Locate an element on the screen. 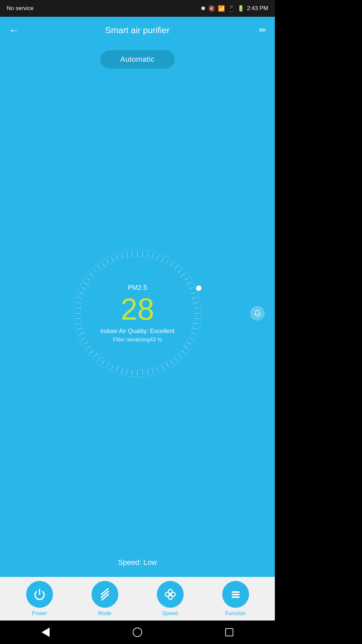 This screenshot has height=644, width=362. home-nav-icon is located at coordinates (137, 632).